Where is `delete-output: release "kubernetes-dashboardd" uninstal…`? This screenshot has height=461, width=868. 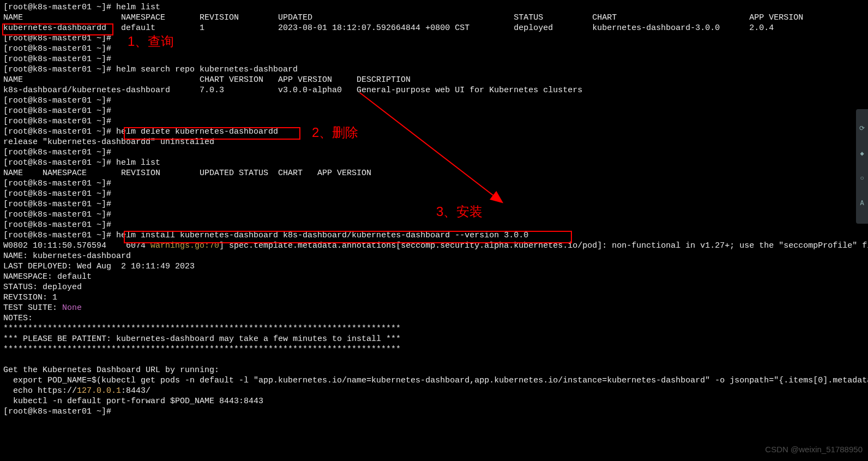
delete-output: release "kubernetes-dashboardd" uninstal… is located at coordinates (109, 142).